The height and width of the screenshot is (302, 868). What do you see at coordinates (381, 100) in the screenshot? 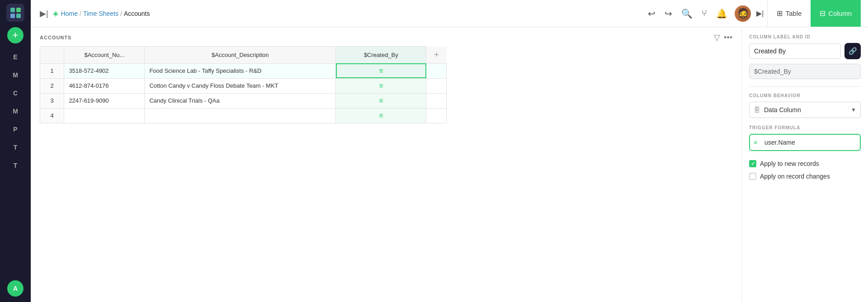
I see `cell-created-by-3: ≡` at bounding box center [381, 100].